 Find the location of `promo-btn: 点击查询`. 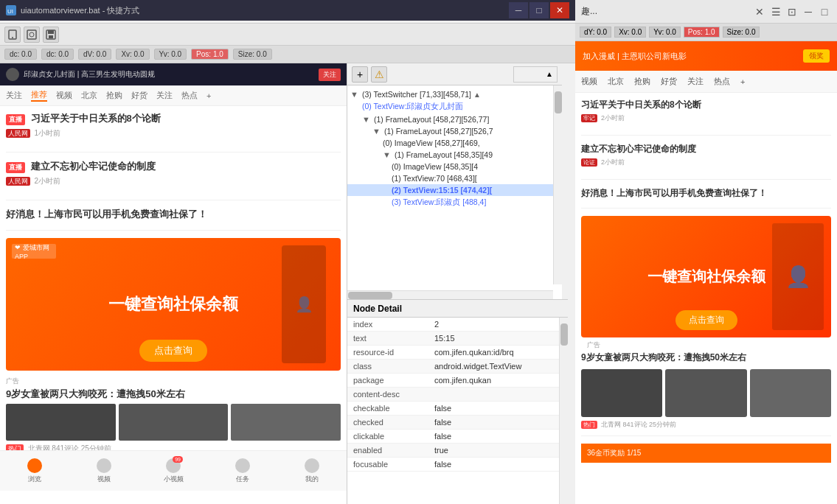

promo-btn: 点击查询 is located at coordinates (173, 351).